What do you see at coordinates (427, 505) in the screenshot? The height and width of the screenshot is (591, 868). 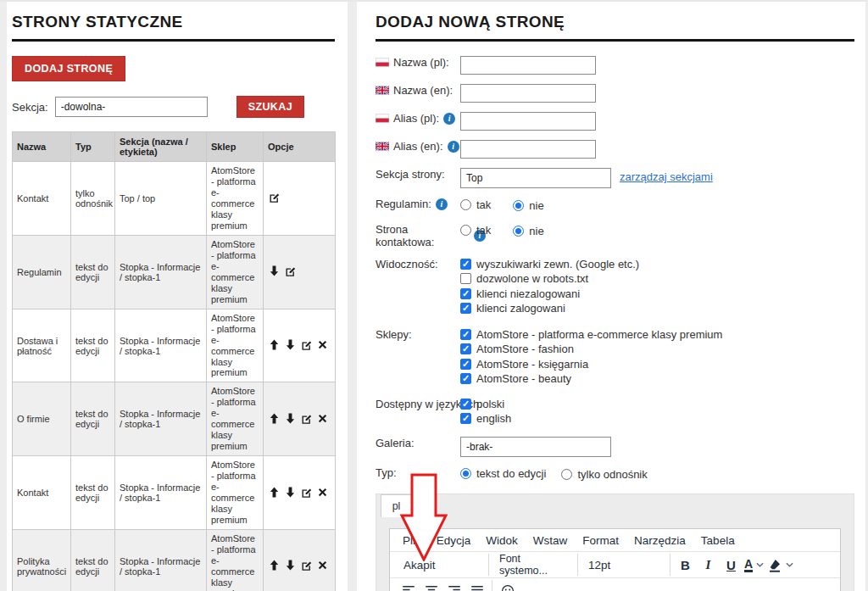 I see `editor-tab-en: en` at bounding box center [427, 505].